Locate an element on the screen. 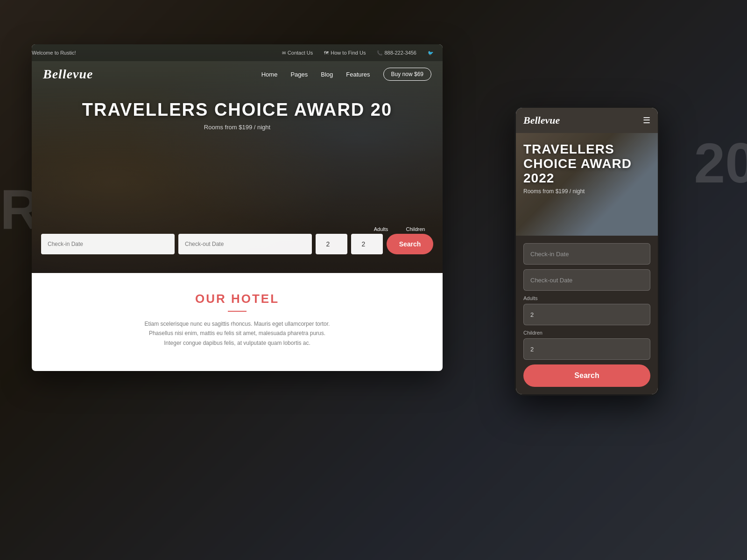 Image resolution: width=747 pixels, height=560 pixels. desktop-navbar: Bellevue Home Pages Blog Features Buy no… is located at coordinates (237, 74).